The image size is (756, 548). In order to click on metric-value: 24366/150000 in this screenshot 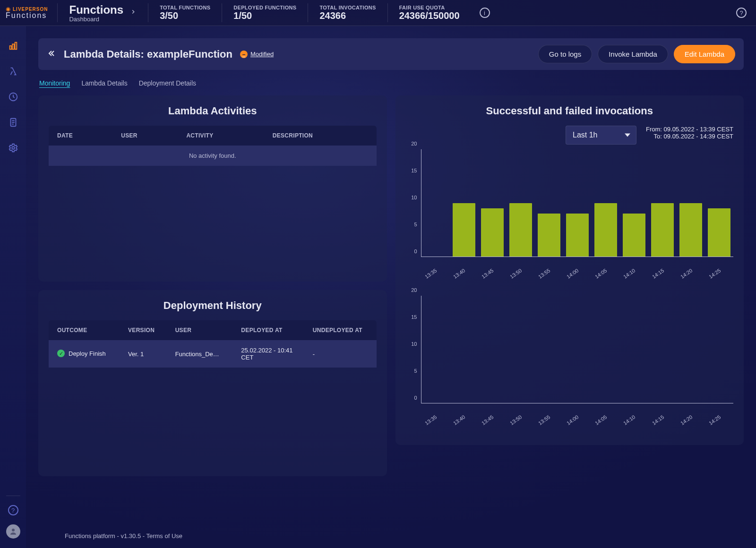, I will do `click(430, 16)`.